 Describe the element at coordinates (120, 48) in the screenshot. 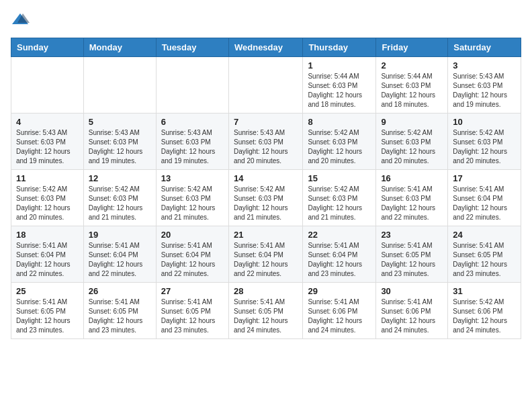

I see `weekday-header-monday: Monday` at that location.